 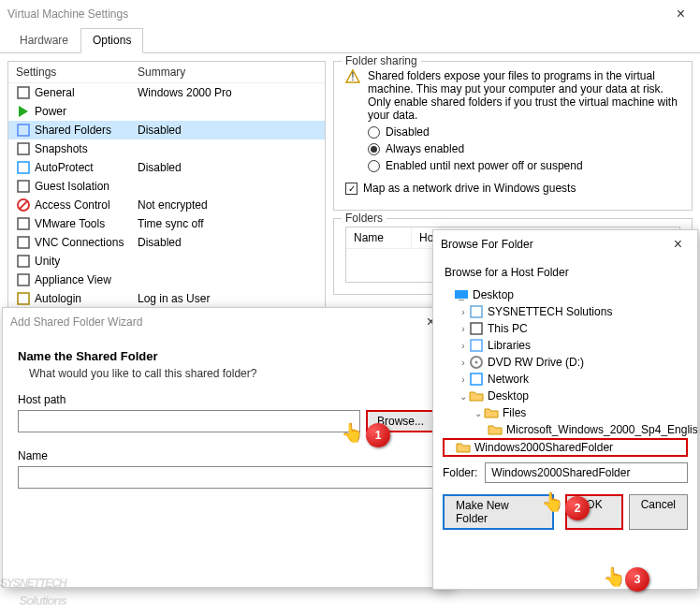 I want to click on tab-options: Options, so click(x=112, y=41).